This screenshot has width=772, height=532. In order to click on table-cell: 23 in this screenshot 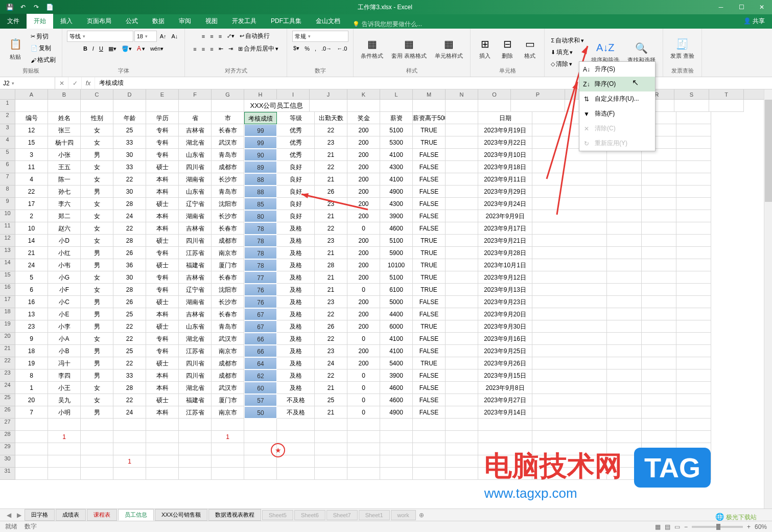, I will do `click(331, 351)`.